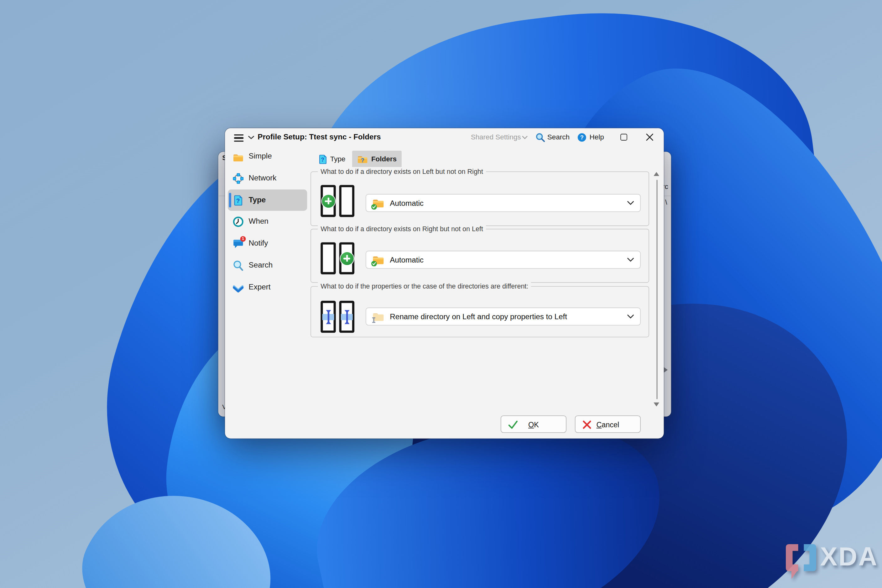 The width and height of the screenshot is (882, 588). Describe the element at coordinates (259, 221) in the screenshot. I see `sidebar-item-label: When` at that location.